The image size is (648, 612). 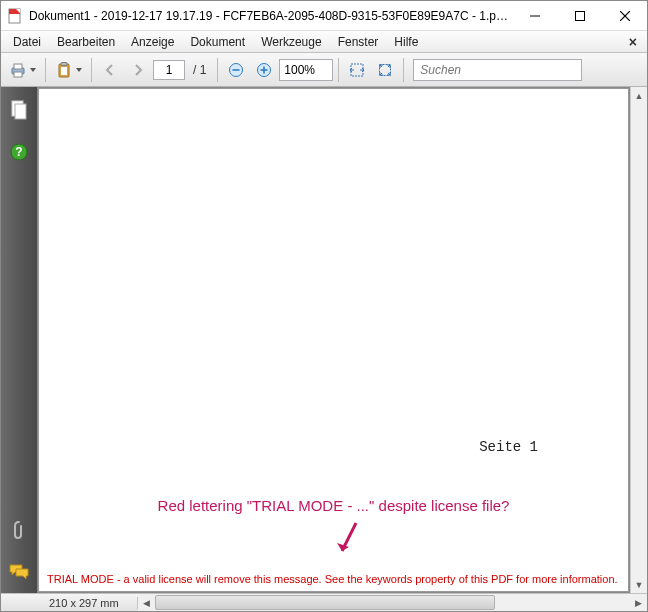 What do you see at coordinates (19, 572) in the screenshot?
I see `comments-icon` at bounding box center [19, 572].